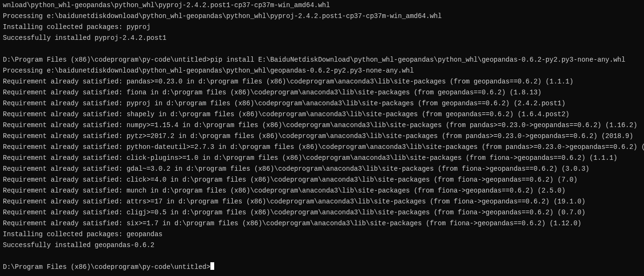 Image resolution: width=644 pixels, height=276 pixels. What do you see at coordinates (322, 93) in the screenshot?
I see `terminal-line: Requirement already satisfied: fiona in …` at bounding box center [322, 93].